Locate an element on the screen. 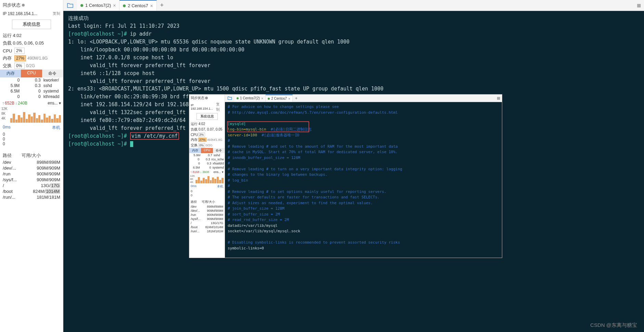 The height and width of the screenshot is (332, 644). tab-centos7-2: 1 Centos7(2) × is located at coordinates (98, 5).